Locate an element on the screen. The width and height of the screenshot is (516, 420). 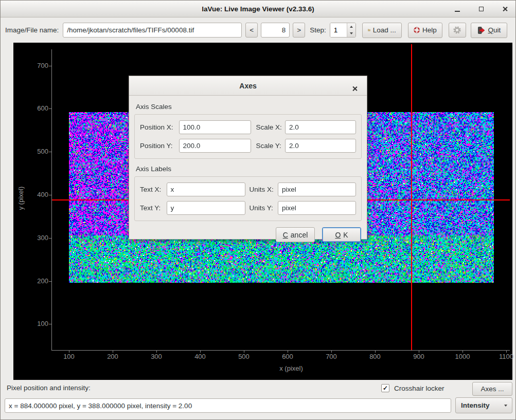
axis-tick-label: 800 is located at coordinates (375, 357).